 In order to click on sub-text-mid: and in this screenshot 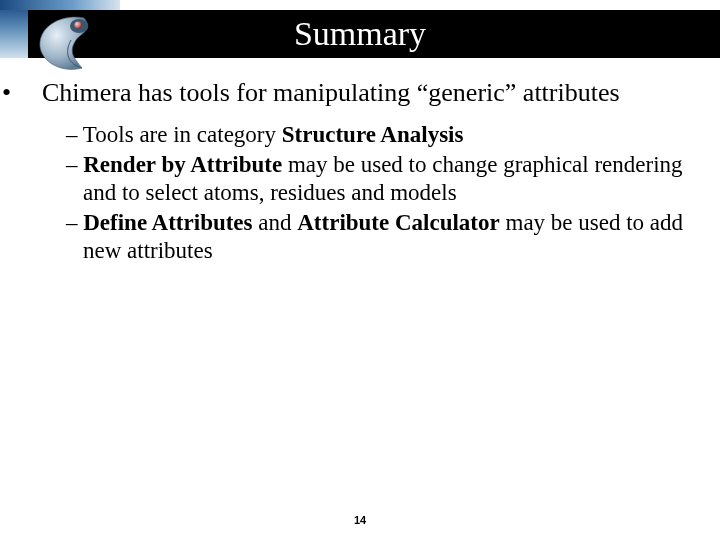, I will do `click(276, 222)`.